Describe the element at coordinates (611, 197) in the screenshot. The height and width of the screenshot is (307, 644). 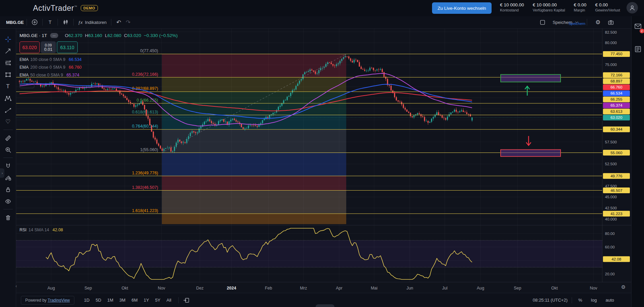
I see `svg-text: 45.000` at that location.